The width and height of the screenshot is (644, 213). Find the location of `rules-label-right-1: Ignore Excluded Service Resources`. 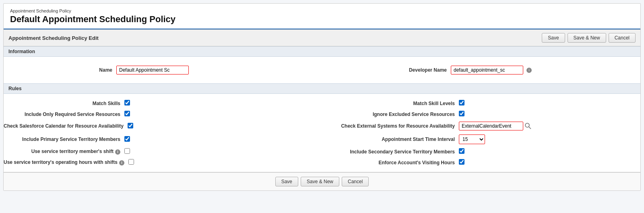

rules-label-right-1: Ignore Excluded Service Resources is located at coordinates (390, 114).